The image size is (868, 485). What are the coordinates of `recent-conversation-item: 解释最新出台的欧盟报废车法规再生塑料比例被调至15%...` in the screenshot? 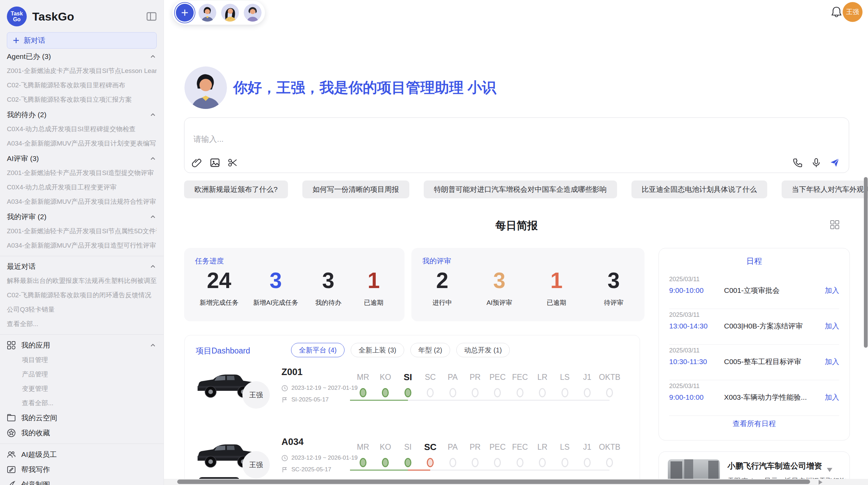 It's located at (82, 281).